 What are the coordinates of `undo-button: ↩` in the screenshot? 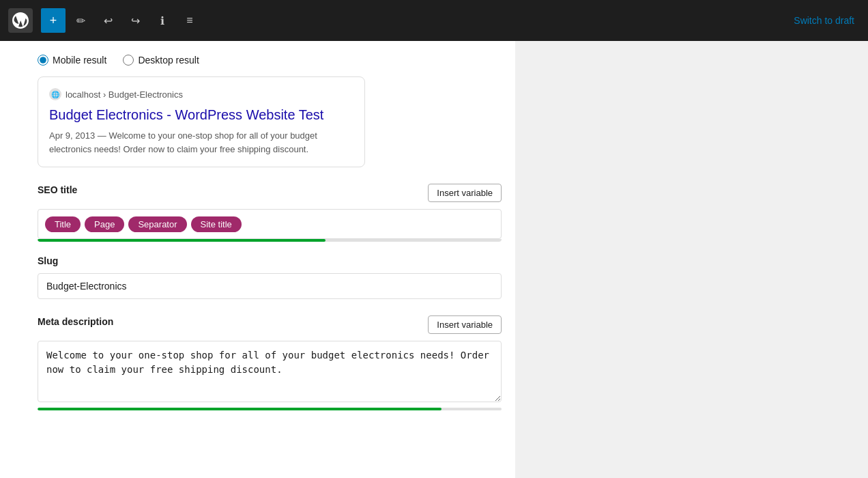 It's located at (108, 20).